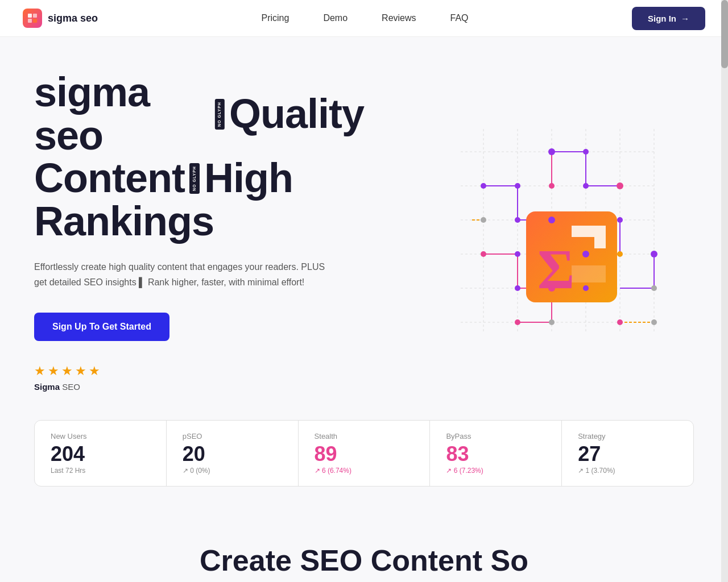 This screenshot has height=582, width=728. Describe the element at coordinates (195, 178) in the screenshot. I see `badge-no-glyph-2: NO GLYPH` at that location.